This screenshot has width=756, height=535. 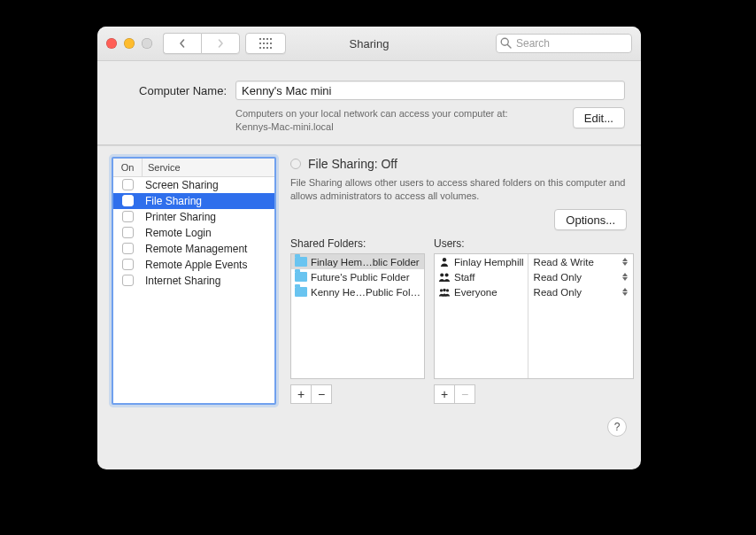 I want to click on close-window-button, so click(x=112, y=43).